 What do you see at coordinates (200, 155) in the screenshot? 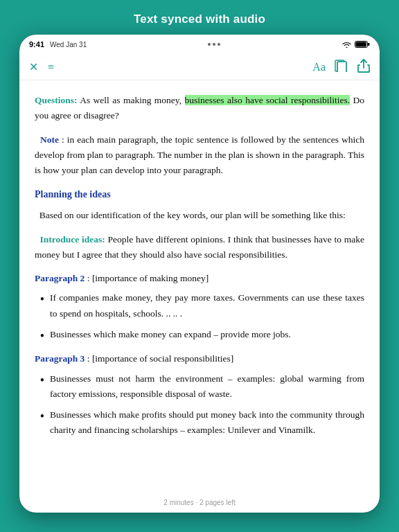
I see `note-text: : in each main paragraph, the topic sent…` at bounding box center [200, 155].